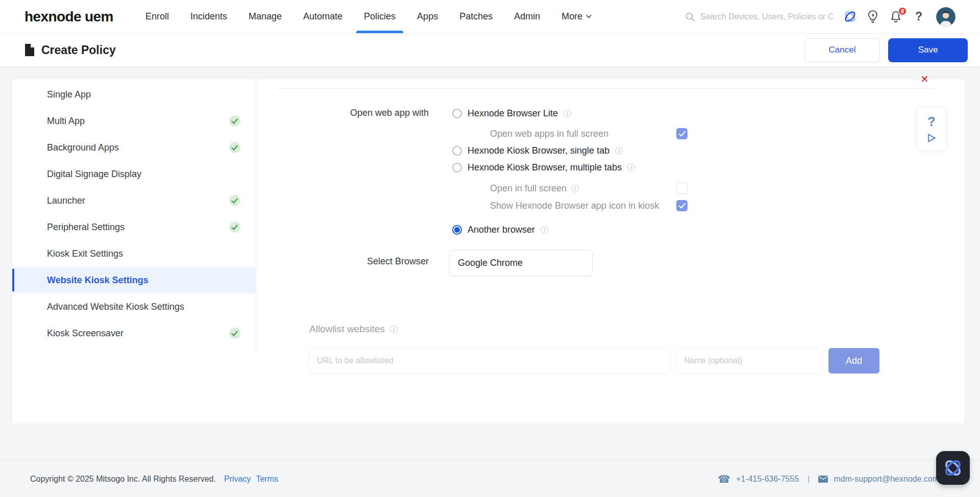 The image size is (980, 497). Describe the element at coordinates (490, 17) in the screenshot. I see `top-navigation-bar: hexnode uem Enroll Incidents Manage Auto…` at that location.